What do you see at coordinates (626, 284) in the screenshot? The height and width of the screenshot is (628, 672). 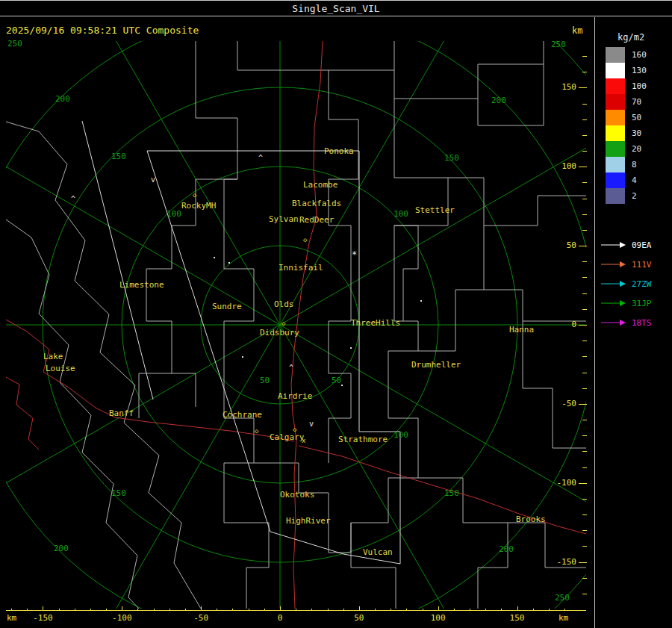 I see `track-legend: 09EA111V27ZW31JP18TS` at bounding box center [626, 284].